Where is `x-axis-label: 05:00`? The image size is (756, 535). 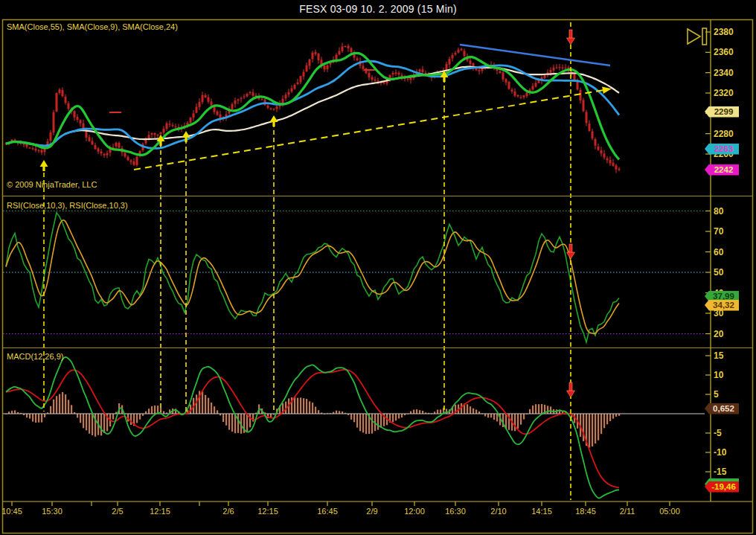 x-axis-label: 05:00 is located at coordinates (670, 511).